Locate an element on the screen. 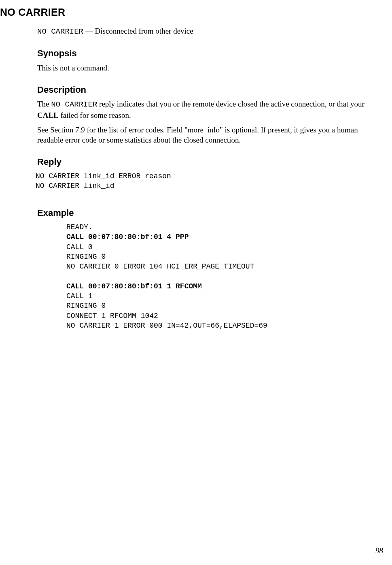 The width and height of the screenshot is (392, 565). page-title: NO CARRIER is located at coordinates (192, 13).